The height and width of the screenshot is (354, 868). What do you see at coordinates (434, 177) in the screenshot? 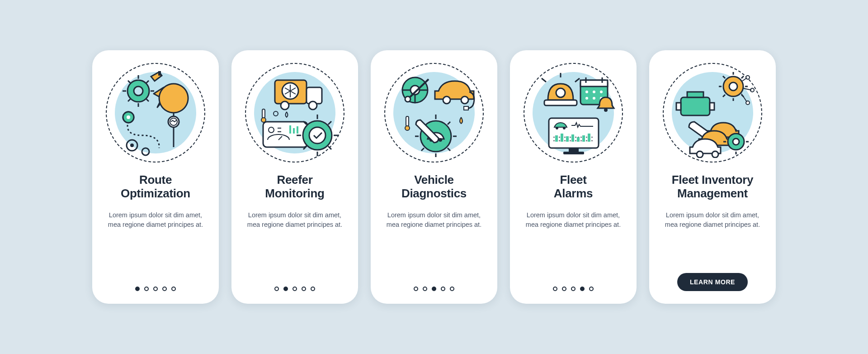
I see `onboarding-card-vehicle-diagnostics: Vehicle Diagnostics Lorem ipsum dolor si…` at bounding box center [434, 177].